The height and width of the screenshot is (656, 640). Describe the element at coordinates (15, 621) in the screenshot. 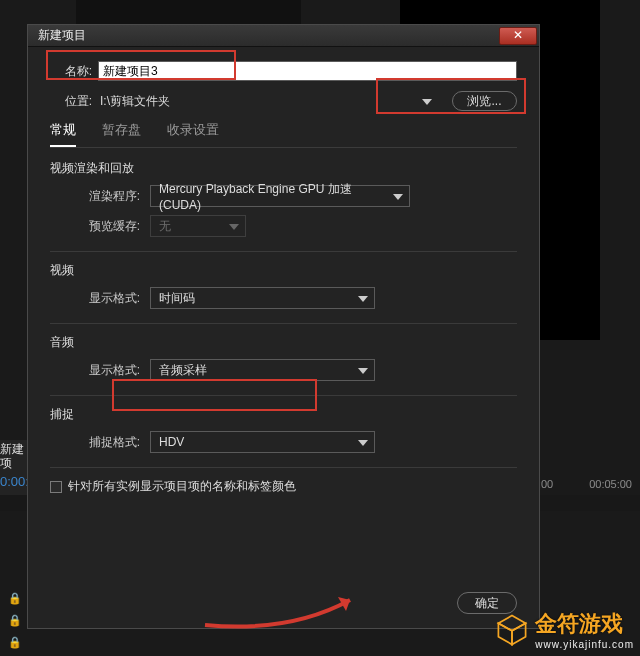

I see `track-lock-column: 🔒 🔒 🔒` at that location.